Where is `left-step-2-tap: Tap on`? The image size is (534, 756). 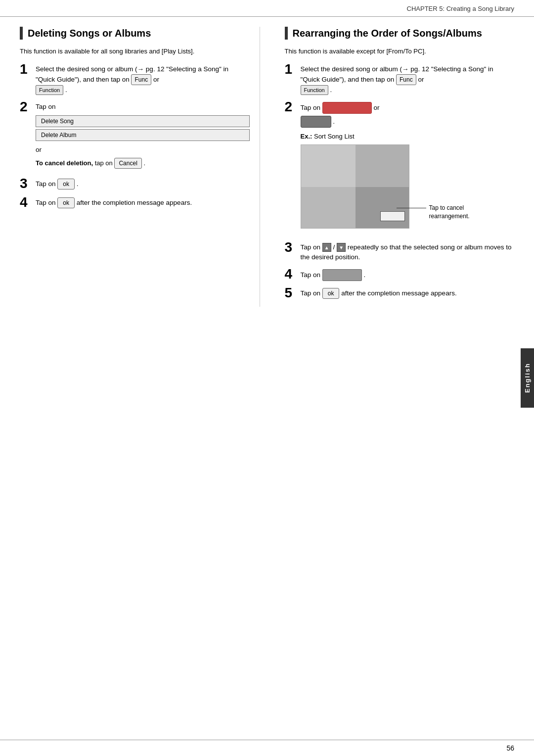 left-step-2-tap: Tap on is located at coordinates (45, 107).